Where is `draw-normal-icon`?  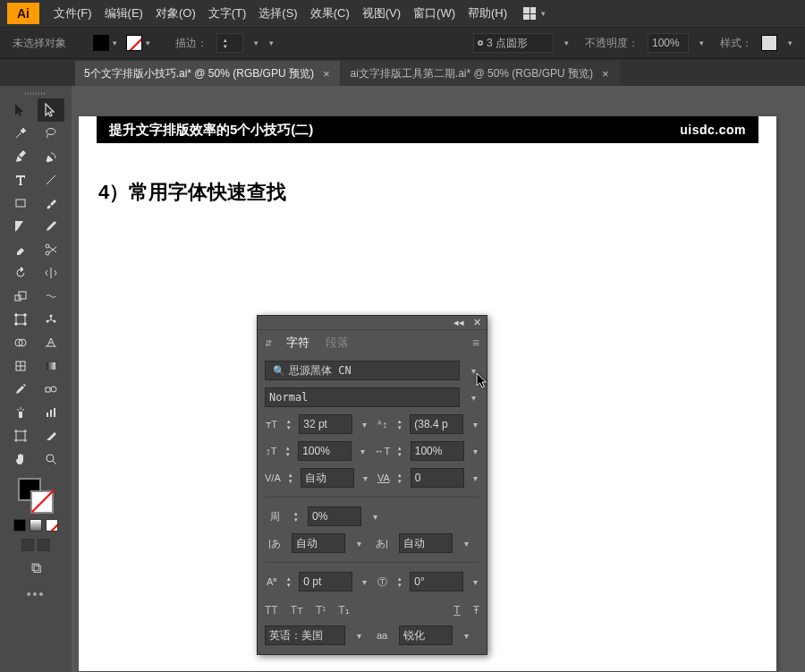
draw-normal-icon is located at coordinates (28, 545).